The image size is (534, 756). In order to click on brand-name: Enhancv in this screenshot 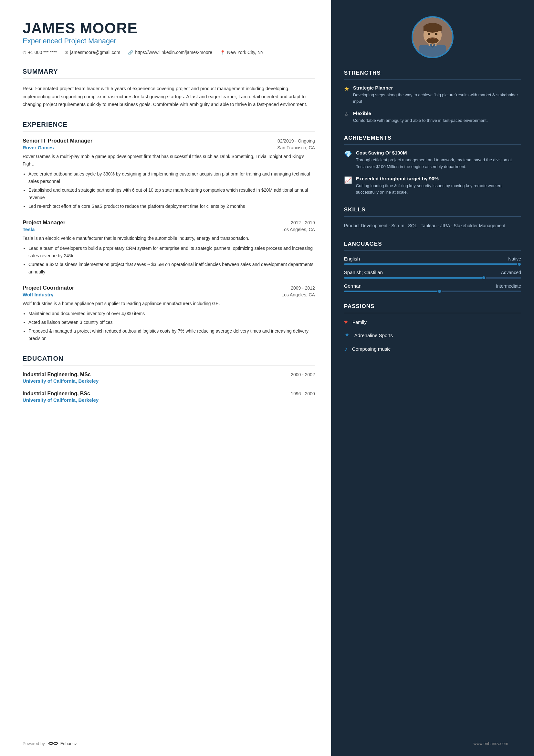, I will do `click(69, 743)`.